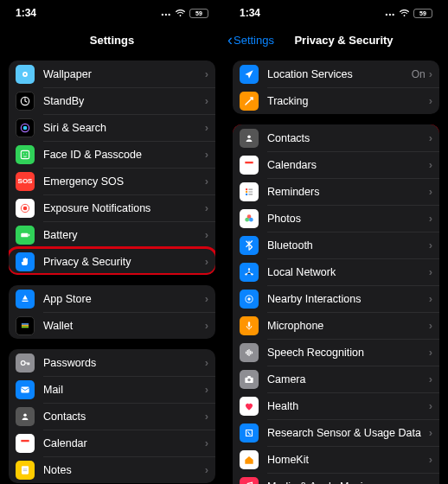 The width and height of the screenshot is (448, 484). I want to click on siri-icon, so click(25, 128).